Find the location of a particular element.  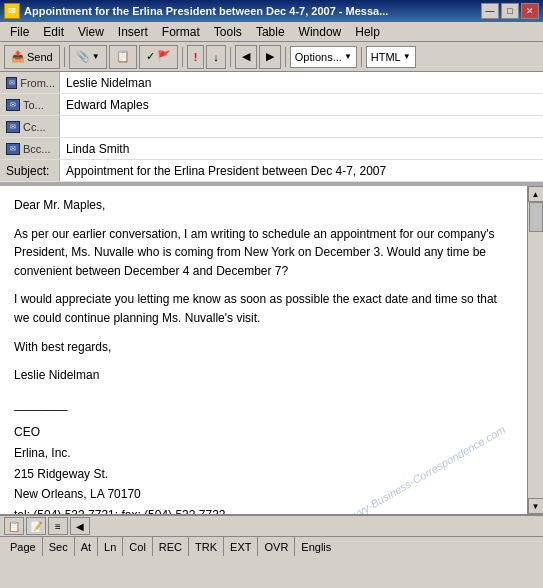

to-row: ✉ To... Edward Maples is located at coordinates (272, 105).